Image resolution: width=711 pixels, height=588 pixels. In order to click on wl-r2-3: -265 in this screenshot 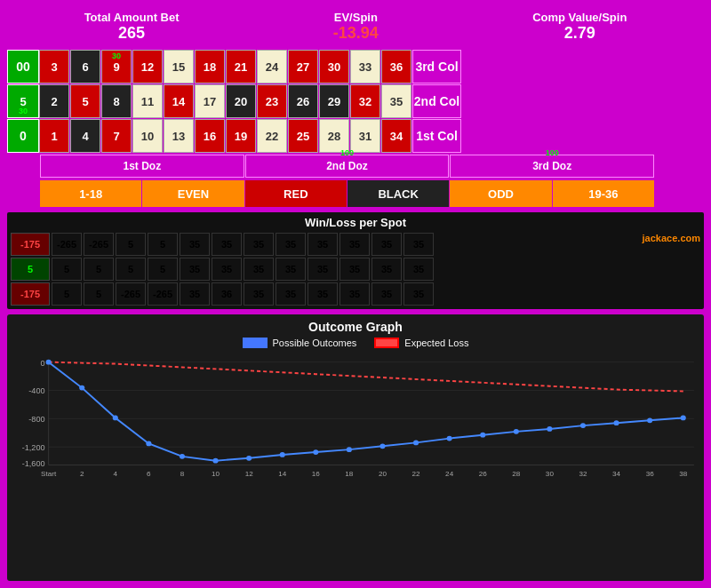, I will do `click(163, 294)`.